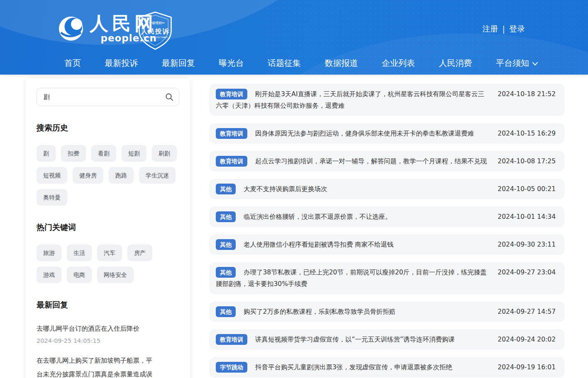  Describe the element at coordinates (115, 275) in the screenshot. I see `hot-keyword-tag: 网络安全` at that location.